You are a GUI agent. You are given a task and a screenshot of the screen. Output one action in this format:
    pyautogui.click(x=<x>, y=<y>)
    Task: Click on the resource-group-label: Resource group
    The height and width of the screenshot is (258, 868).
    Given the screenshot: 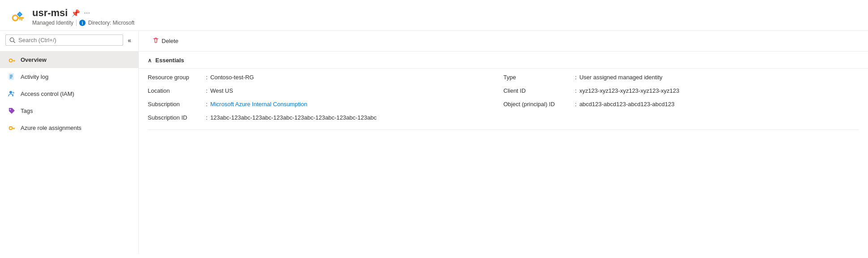 What is the action you would take?
    pyautogui.click(x=177, y=77)
    